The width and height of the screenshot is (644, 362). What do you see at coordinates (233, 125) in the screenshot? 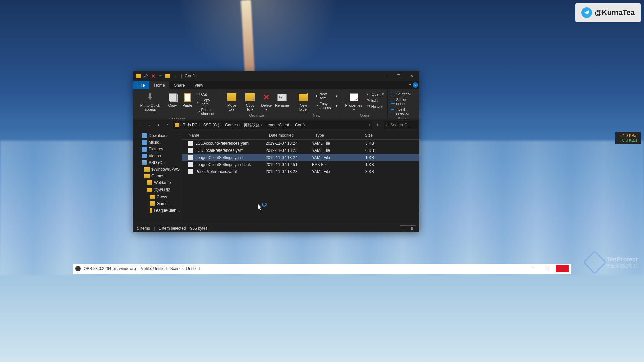
I see `breadcrumb-games: Games›` at bounding box center [233, 125].